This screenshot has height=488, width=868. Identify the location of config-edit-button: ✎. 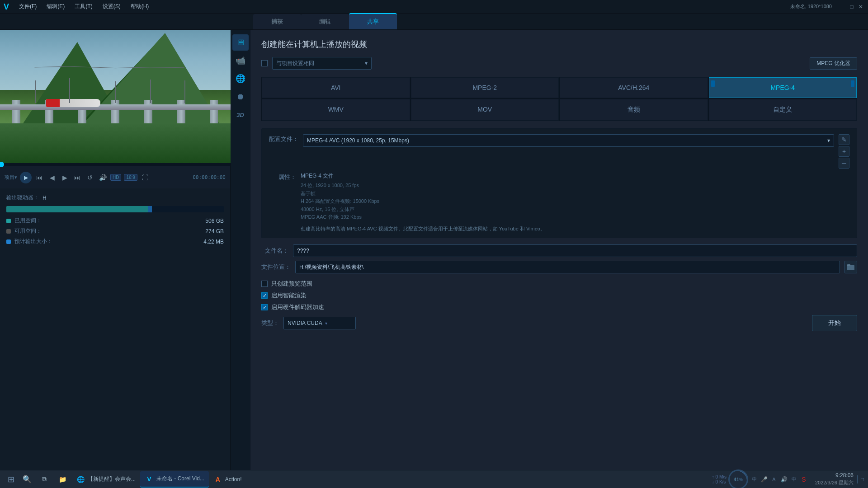
(844, 140).